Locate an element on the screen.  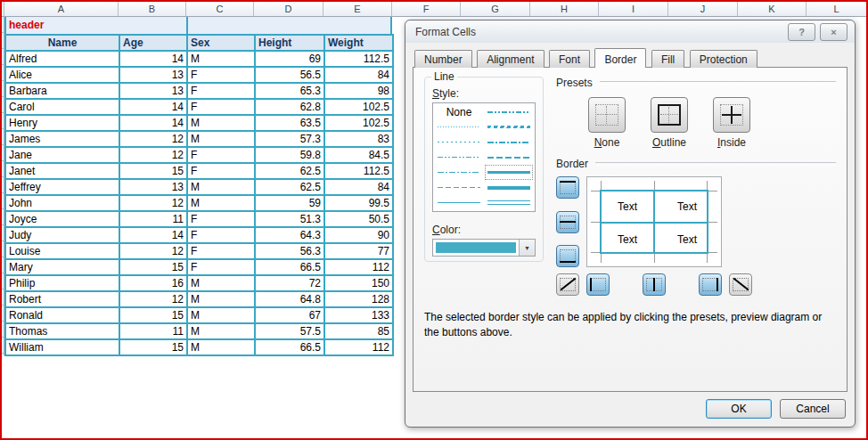
cell: 99.5 is located at coordinates (358, 203).